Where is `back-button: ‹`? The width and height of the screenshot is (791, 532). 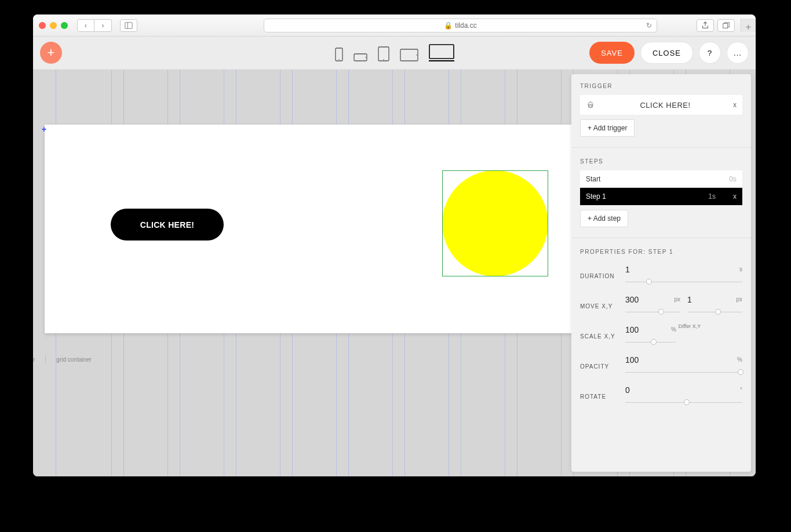 back-button: ‹ is located at coordinates (86, 25).